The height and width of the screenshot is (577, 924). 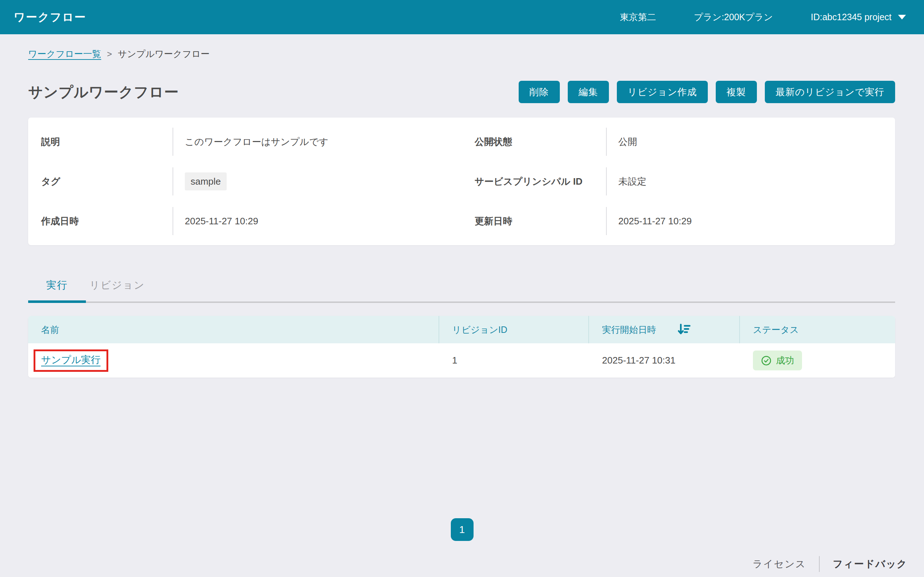 What do you see at coordinates (462, 347) in the screenshot?
I see `executions-table: 名前 リビジョンID 実行開始日時 ステータス サンプル実行 1 2025-11…` at bounding box center [462, 347].